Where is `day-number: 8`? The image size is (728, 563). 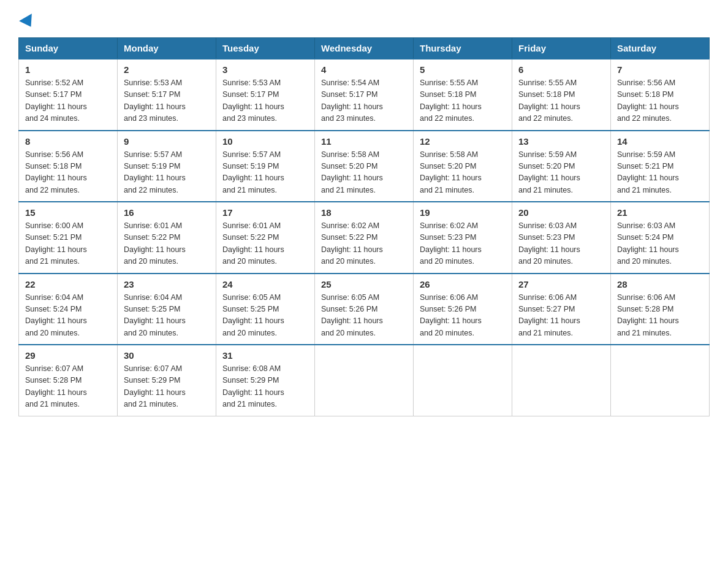
day-number: 8 is located at coordinates (68, 141).